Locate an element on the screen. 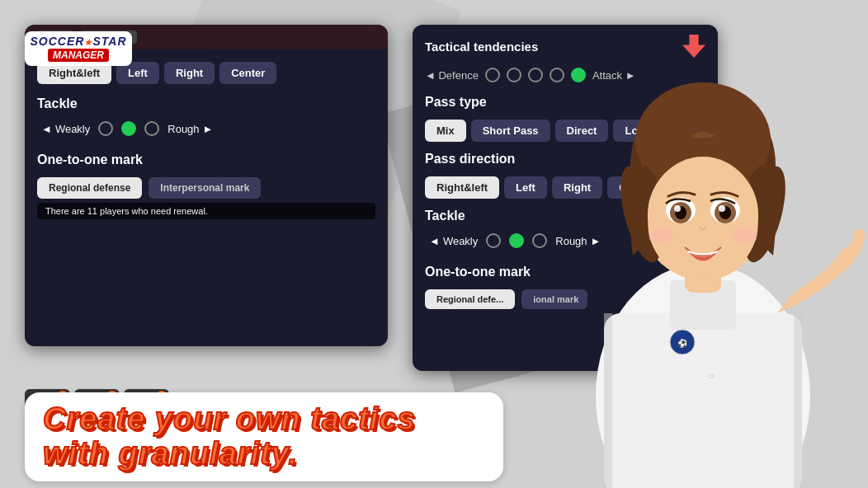 The height and width of the screenshot is (488, 868). bottom-text-line2: with granularity. is located at coordinates (264, 454).